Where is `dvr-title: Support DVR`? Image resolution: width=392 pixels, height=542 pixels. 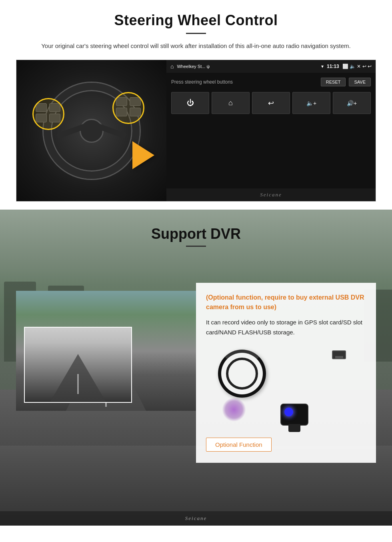 dvr-title: Support DVR is located at coordinates (196, 234).